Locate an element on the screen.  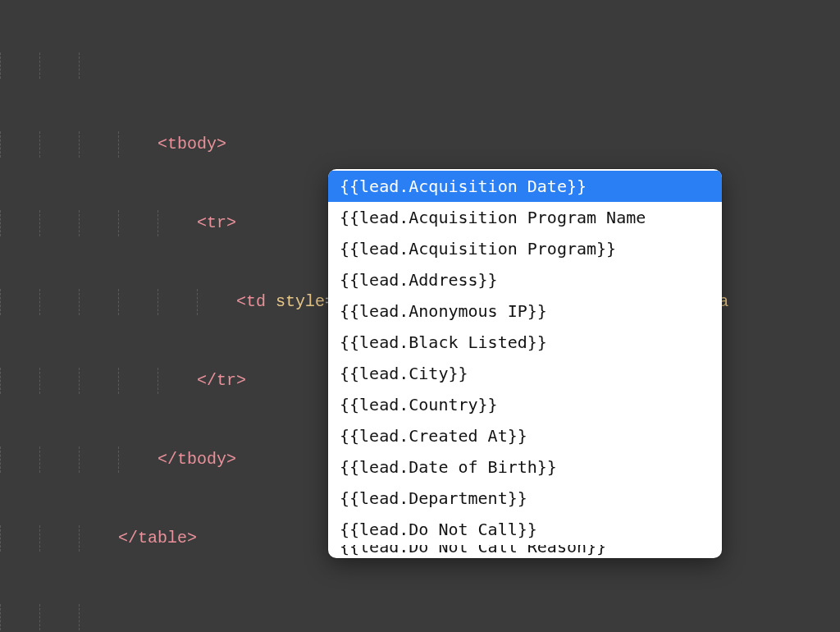
tag-tbody: tbody is located at coordinates (192, 144).